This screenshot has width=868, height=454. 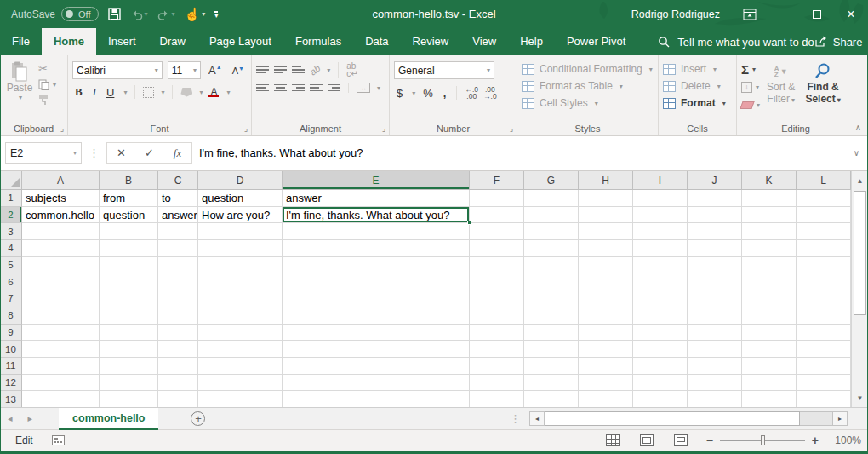 What do you see at coordinates (48, 100) in the screenshot?
I see `format-painter-button` at bounding box center [48, 100].